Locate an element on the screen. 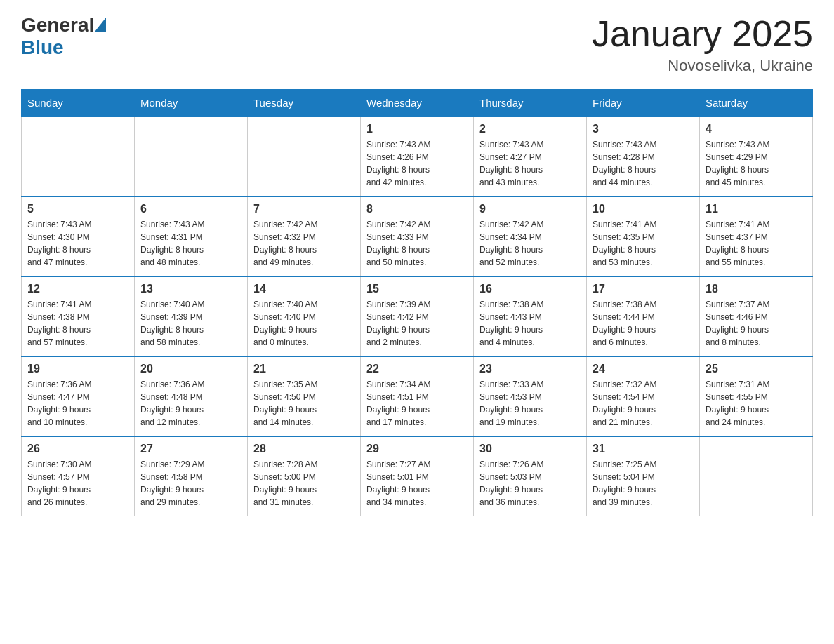 Image resolution: width=834 pixels, height=644 pixels. day-info: Sunrise: 7:40 AM Sunset: 4:40 PM Dayligh… is located at coordinates (304, 323).